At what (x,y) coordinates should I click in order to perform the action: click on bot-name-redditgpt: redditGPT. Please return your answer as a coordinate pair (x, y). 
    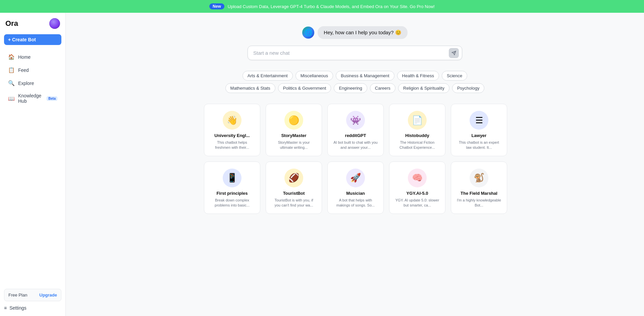
    Looking at the image, I should click on (356, 136).